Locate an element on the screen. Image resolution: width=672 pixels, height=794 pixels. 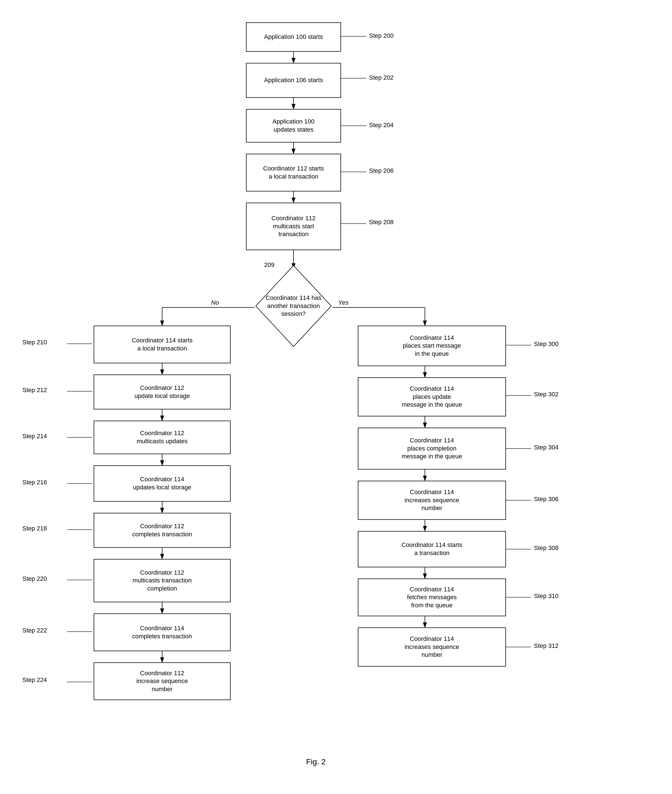
box-s220: Coordinator 112 multicasts transaction c… is located at coordinates (162, 581).